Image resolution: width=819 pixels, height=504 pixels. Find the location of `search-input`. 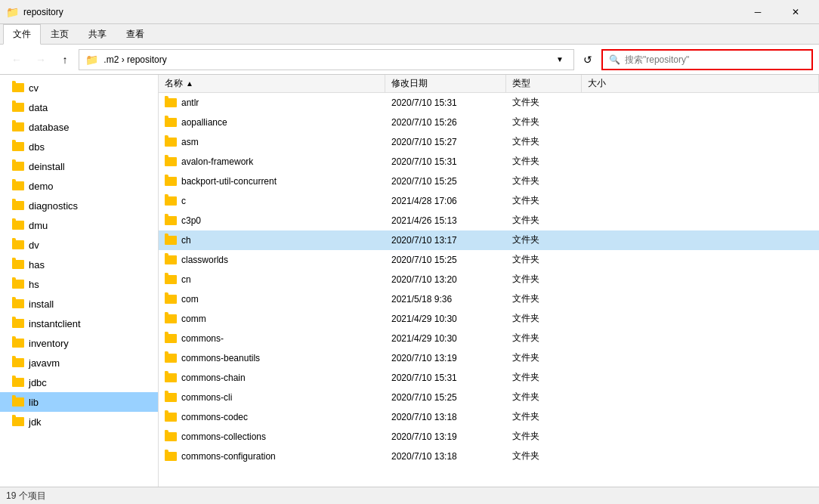

search-input is located at coordinates (715, 60).